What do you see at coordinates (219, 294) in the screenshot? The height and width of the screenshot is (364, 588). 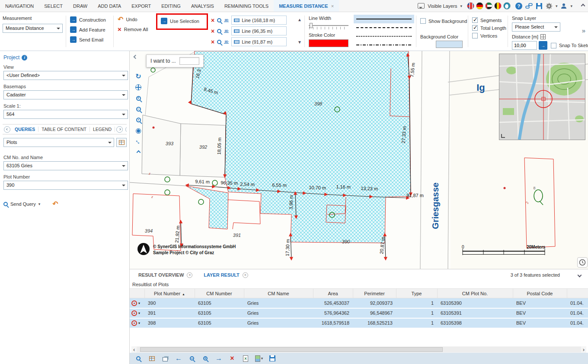 I see `column-header-cm-number: CM Number` at bounding box center [219, 294].